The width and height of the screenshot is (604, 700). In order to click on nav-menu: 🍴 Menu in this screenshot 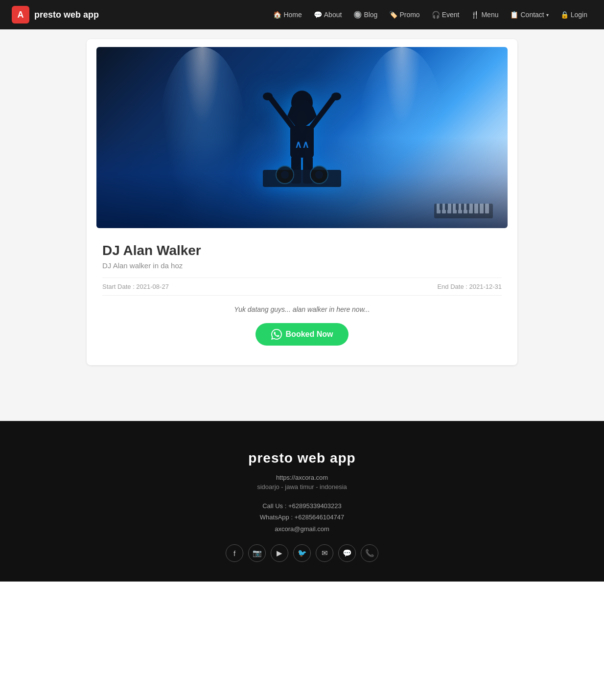, I will do `click(485, 15)`.